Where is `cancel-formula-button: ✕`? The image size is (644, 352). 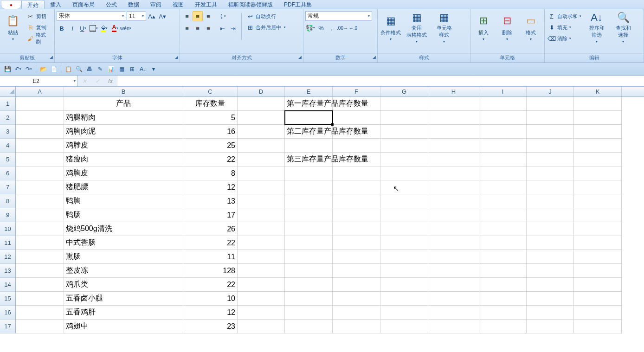 cancel-formula-button: ✕ is located at coordinates (84, 81).